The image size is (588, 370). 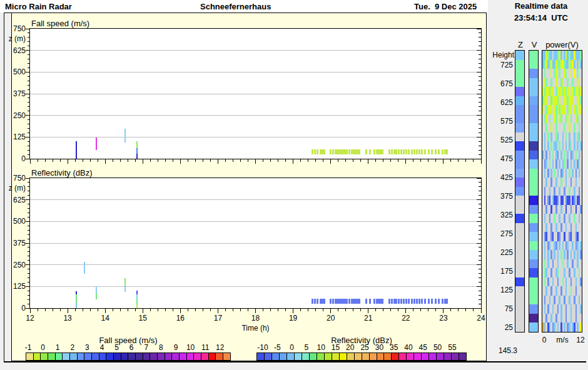 What do you see at coordinates (452, 348) in the screenshot?
I see `colorbar-tick-label: 55` at bounding box center [452, 348].